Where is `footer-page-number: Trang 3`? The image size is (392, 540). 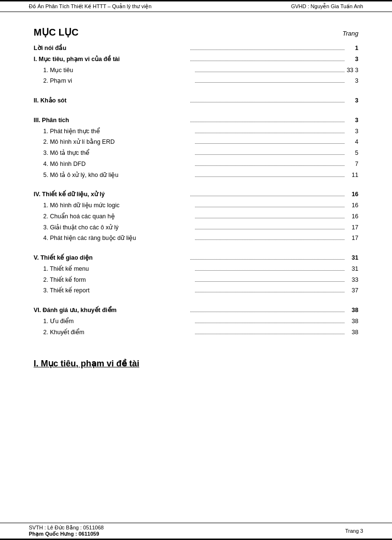 footer-page-number: Trang 3 is located at coordinates (354, 531).